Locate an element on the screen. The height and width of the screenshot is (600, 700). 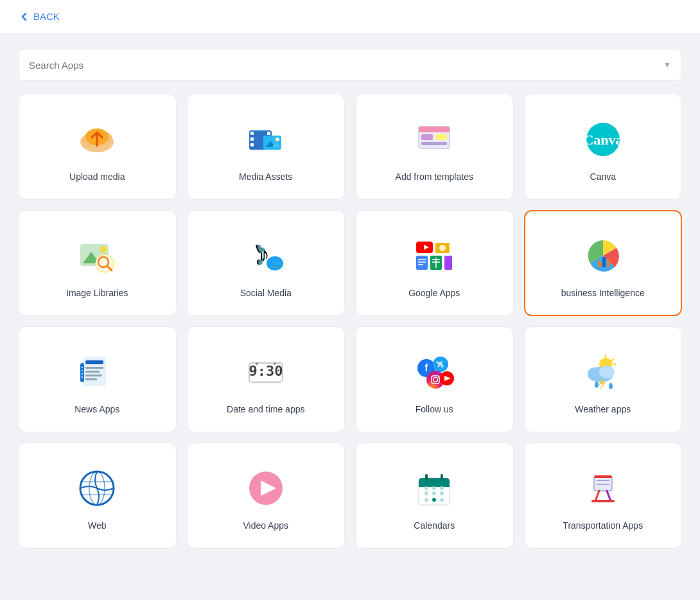
app-card-weather-apps: Weather apps is located at coordinates (604, 379).